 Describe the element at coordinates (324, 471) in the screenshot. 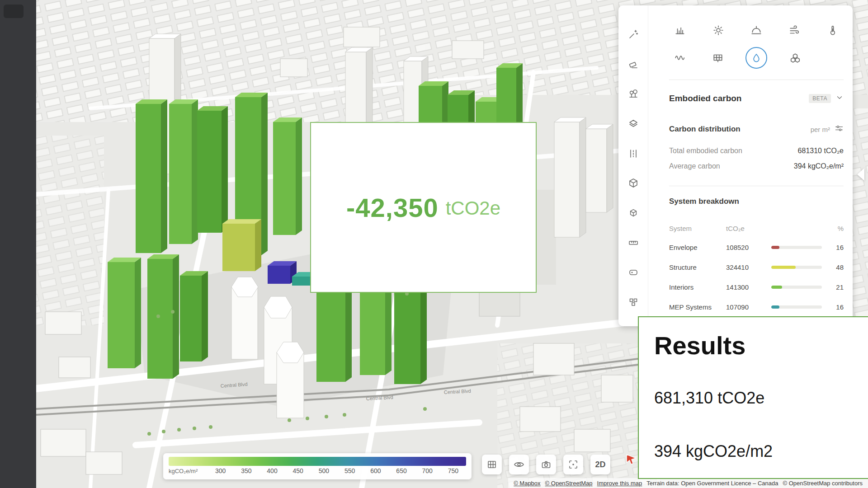

I see `legend-tick: 500` at that location.